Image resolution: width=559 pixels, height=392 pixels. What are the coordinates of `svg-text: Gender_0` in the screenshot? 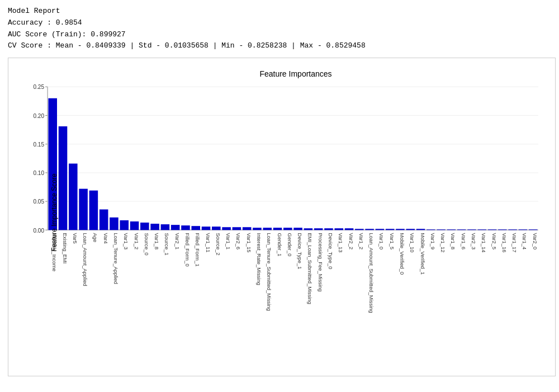 It's located at (290, 245).